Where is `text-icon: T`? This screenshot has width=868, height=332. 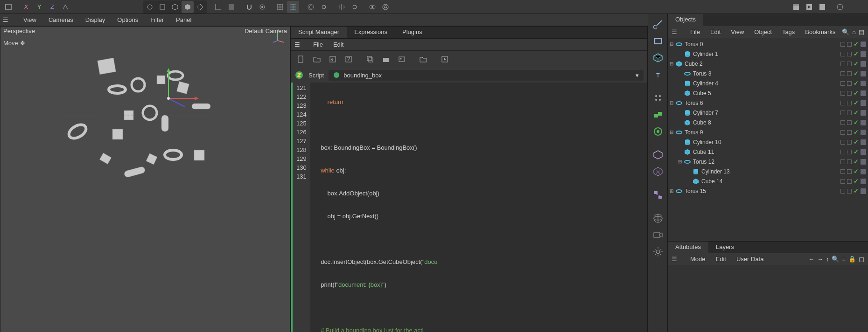 text-icon: T is located at coordinates (658, 75).